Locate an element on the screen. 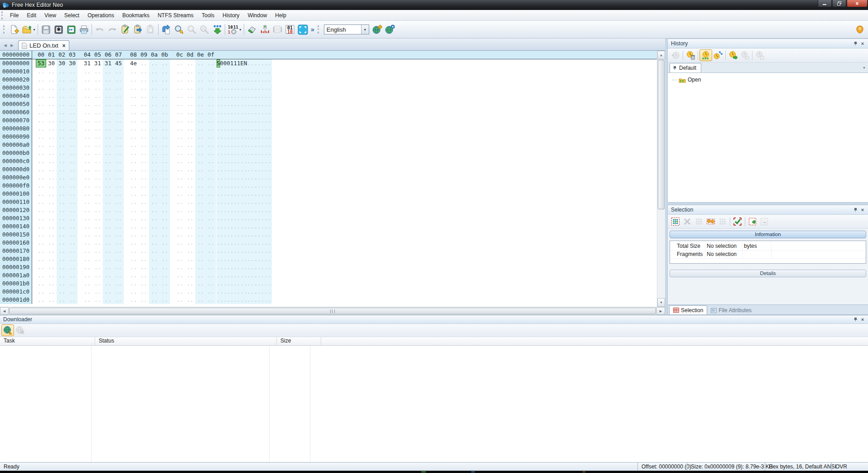 This screenshot has height=473, width=868. details-section-header: Details is located at coordinates (768, 274).